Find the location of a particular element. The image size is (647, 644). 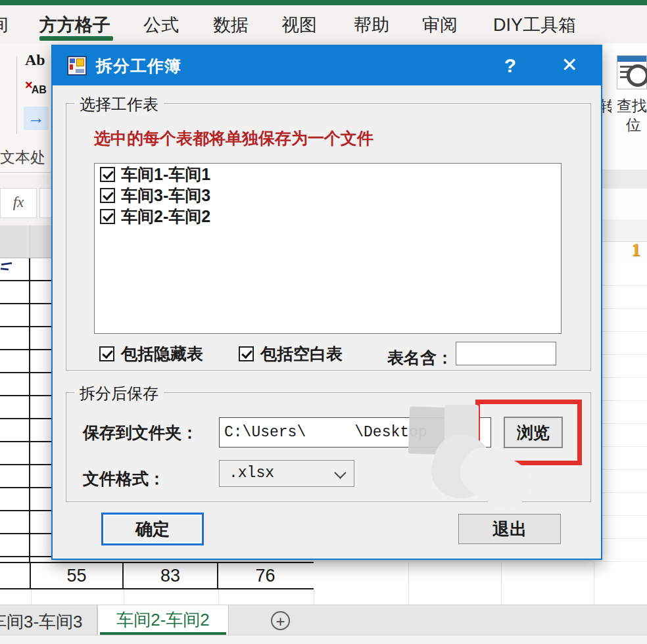

empty-row is located at coordinates (324, 597).